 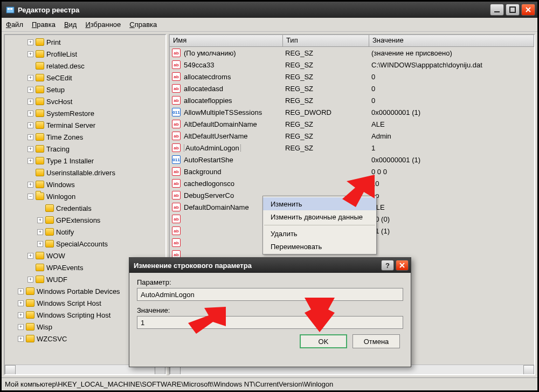 What do you see at coordinates (85, 42) in the screenshot?
I see `tree-node: +Print` at bounding box center [85, 42].